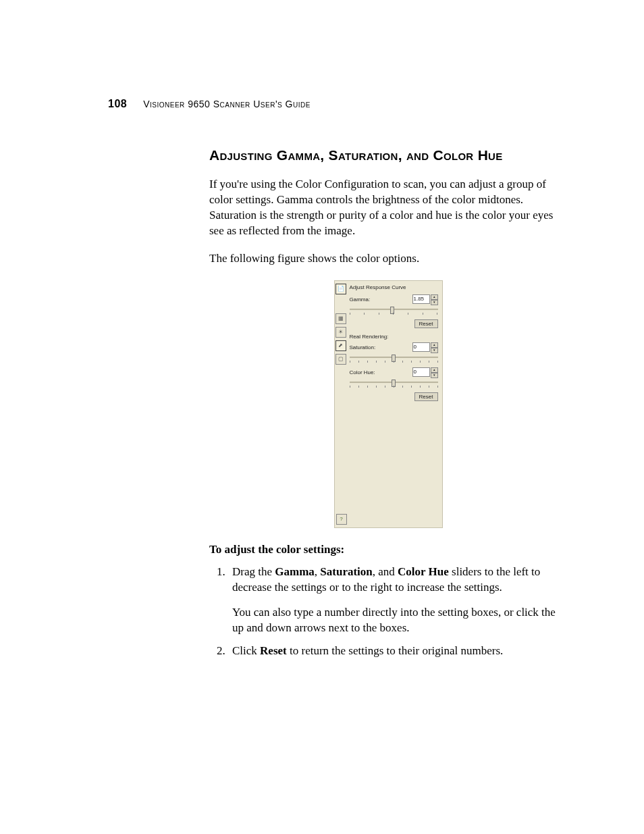 The width and height of the screenshot is (644, 834). Describe the element at coordinates (435, 370) in the screenshot. I see `color-hue-up-button: ▴` at that location.